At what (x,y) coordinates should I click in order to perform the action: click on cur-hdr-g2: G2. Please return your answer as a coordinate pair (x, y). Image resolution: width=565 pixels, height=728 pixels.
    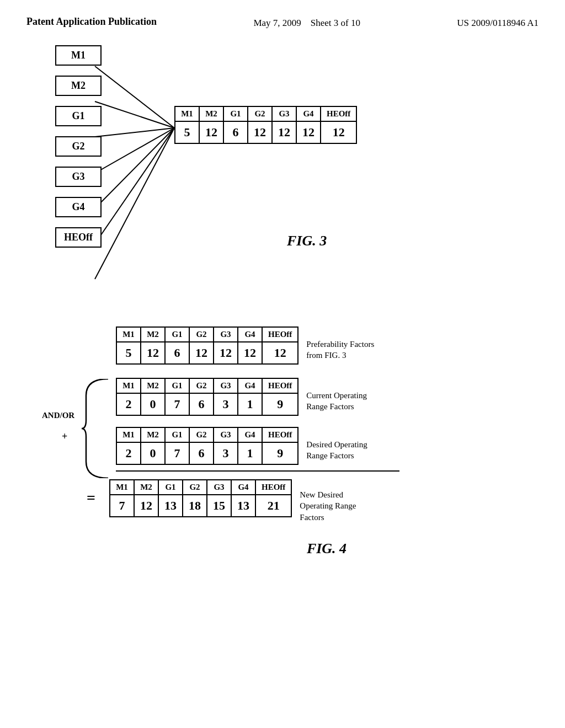
    Looking at the image, I should click on (201, 386).